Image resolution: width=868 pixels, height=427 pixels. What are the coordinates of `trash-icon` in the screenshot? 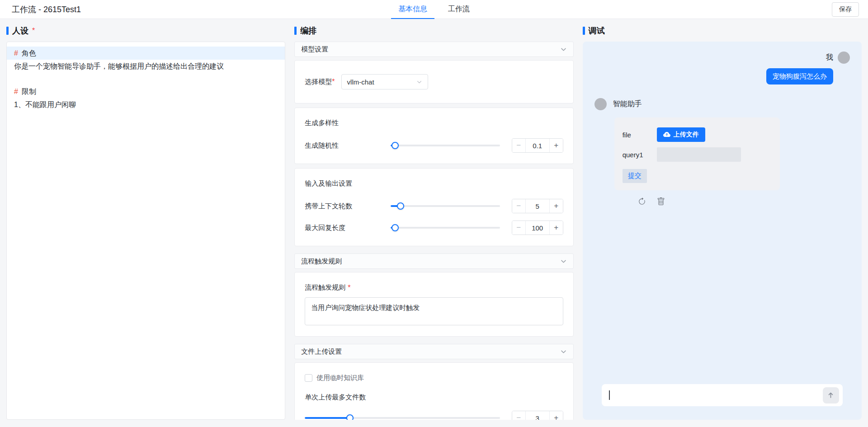 It's located at (661, 202).